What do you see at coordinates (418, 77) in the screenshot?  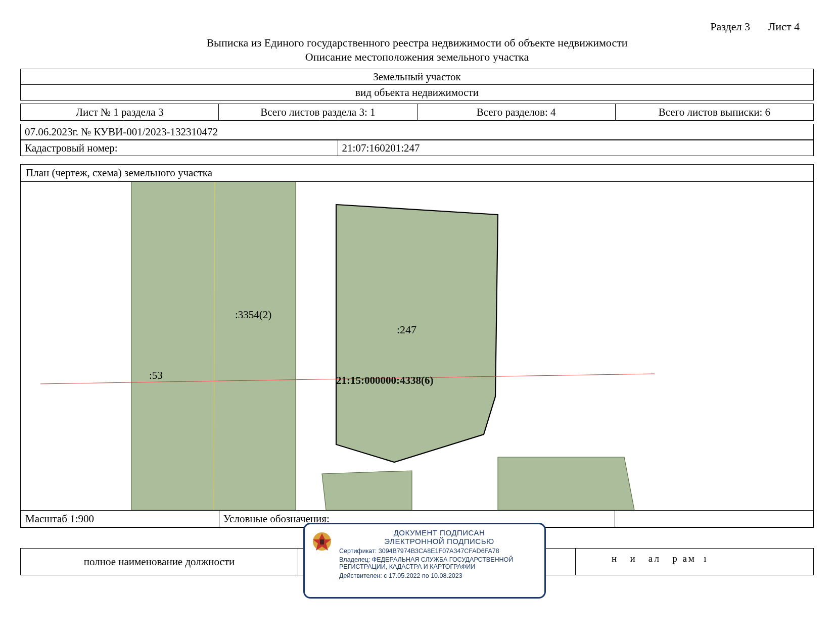 I see `object-name: Земельный участок` at bounding box center [418, 77].